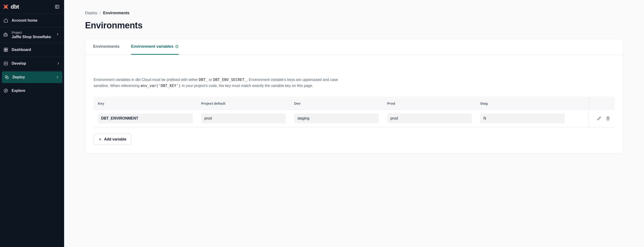 The width and height of the screenshot is (644, 247). What do you see at coordinates (32, 35) in the screenshot?
I see `project-labels: Project Jaffle Shop Snowflake` at bounding box center [32, 35].